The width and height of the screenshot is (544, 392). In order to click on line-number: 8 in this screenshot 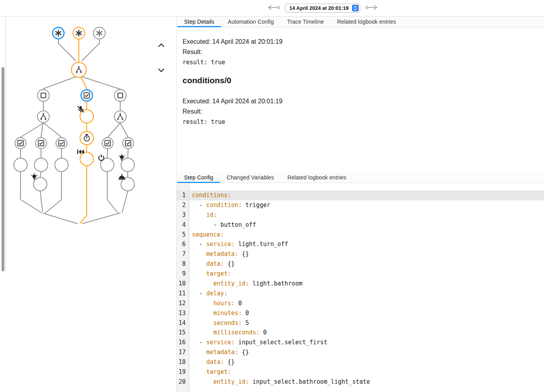, I will do `click(183, 264)`.